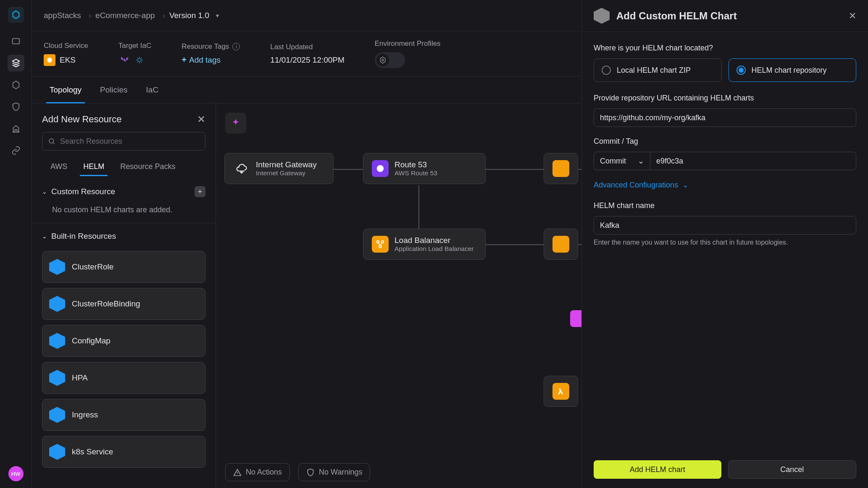 The image size is (868, 488). I want to click on env-profiles-label: Environment Profiles, so click(408, 44).